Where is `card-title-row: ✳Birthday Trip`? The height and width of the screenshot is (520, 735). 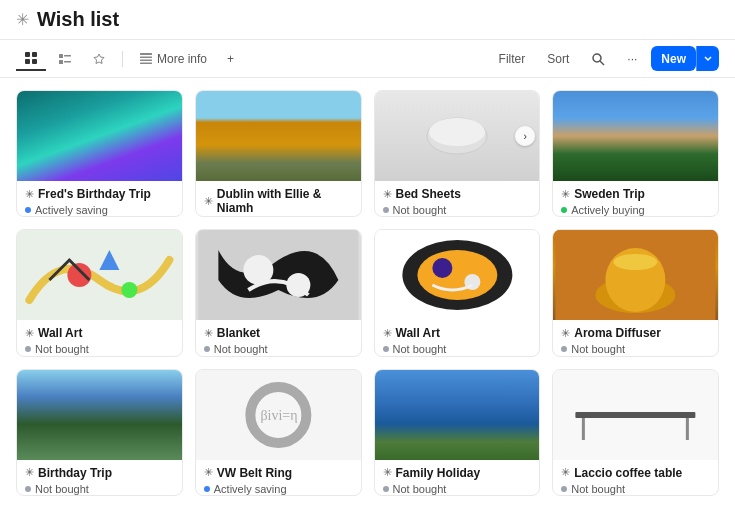
card-title-row: ✳Birthday Trip is located at coordinates (100, 473).